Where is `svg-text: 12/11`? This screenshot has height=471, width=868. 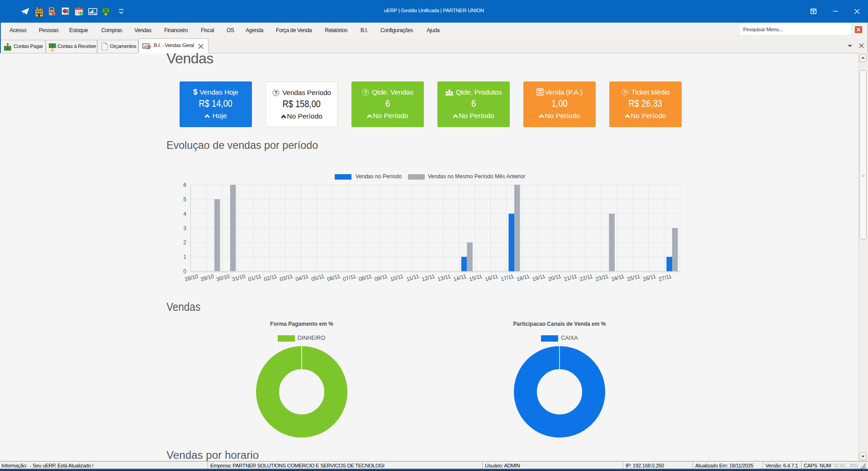 svg-text: 12/11 is located at coordinates (428, 278).